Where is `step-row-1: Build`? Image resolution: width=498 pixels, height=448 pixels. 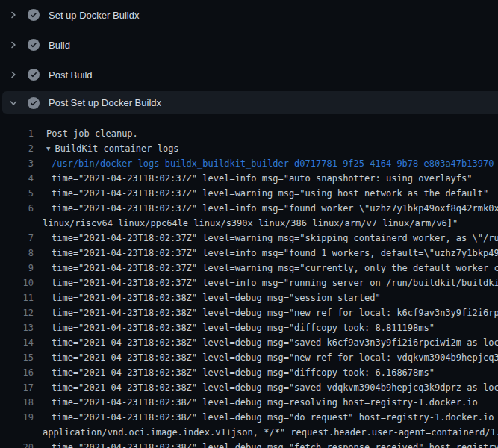
step-row-1: Build is located at coordinates (249, 45).